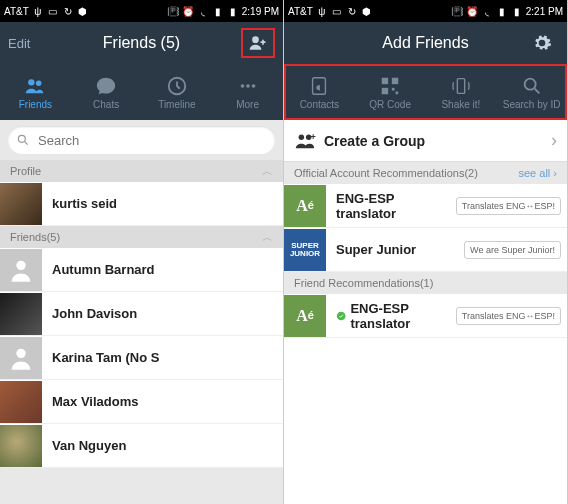  What do you see at coordinates (142, 314) in the screenshot?
I see `friend-row: John Davison` at bounding box center [142, 314].